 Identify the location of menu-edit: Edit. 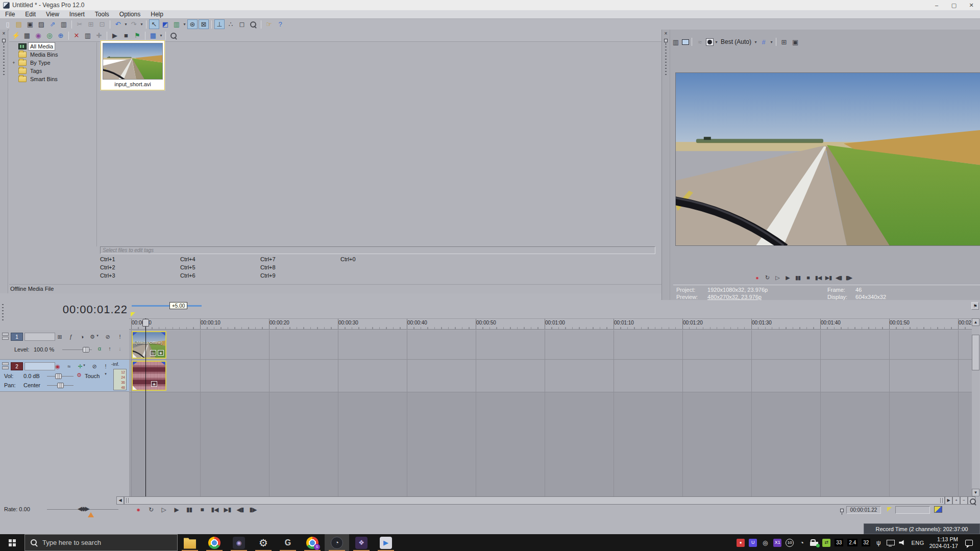
(31, 14).